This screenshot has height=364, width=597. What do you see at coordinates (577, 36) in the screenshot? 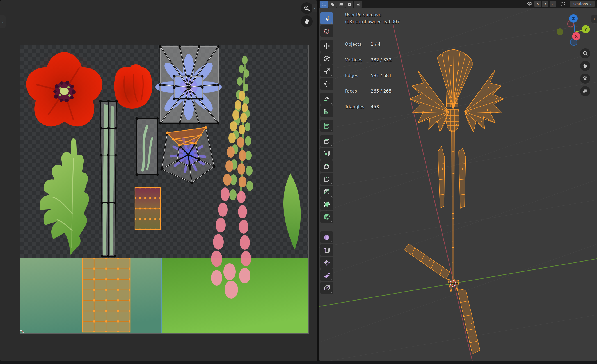
I see `gizmo-x-ball: X` at bounding box center [577, 36].